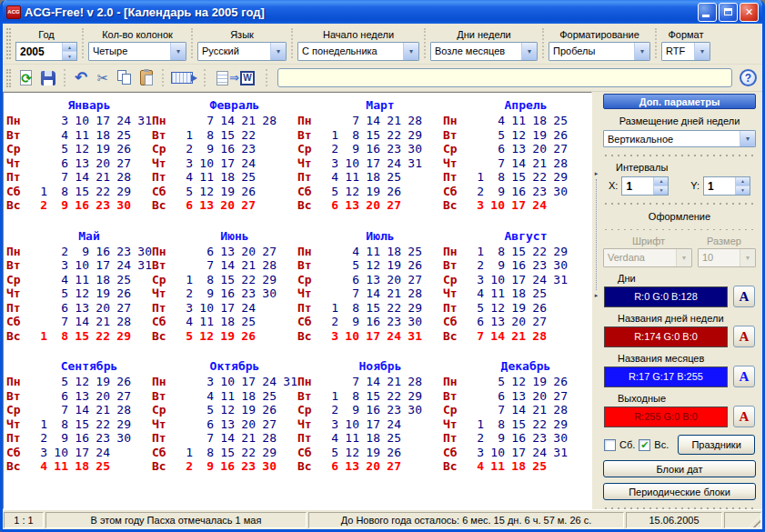 The height and width of the screenshot is (532, 765). I want to click on command-input, so click(505, 78).